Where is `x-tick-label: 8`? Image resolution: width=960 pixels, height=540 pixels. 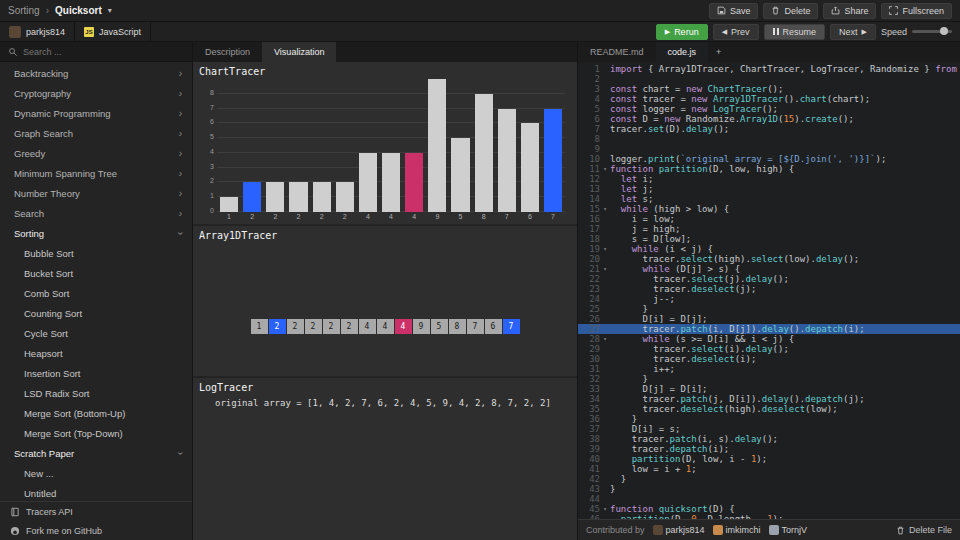 x-tick-label: 8 is located at coordinates (484, 216).